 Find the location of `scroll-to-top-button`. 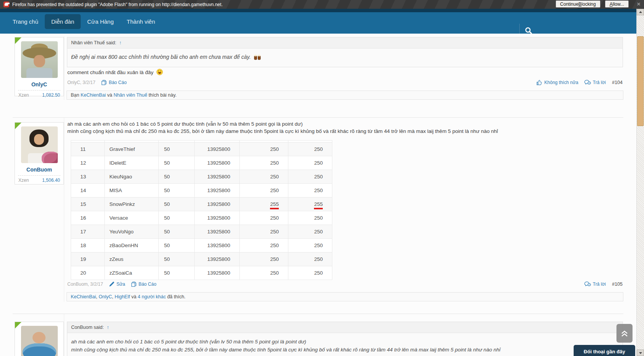

scroll-to-top-button is located at coordinates (624, 333).